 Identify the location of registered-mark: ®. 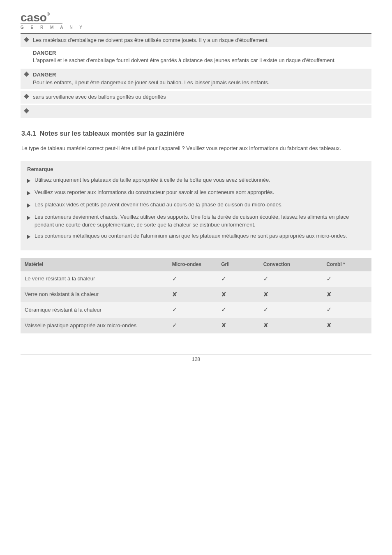
(48, 14).